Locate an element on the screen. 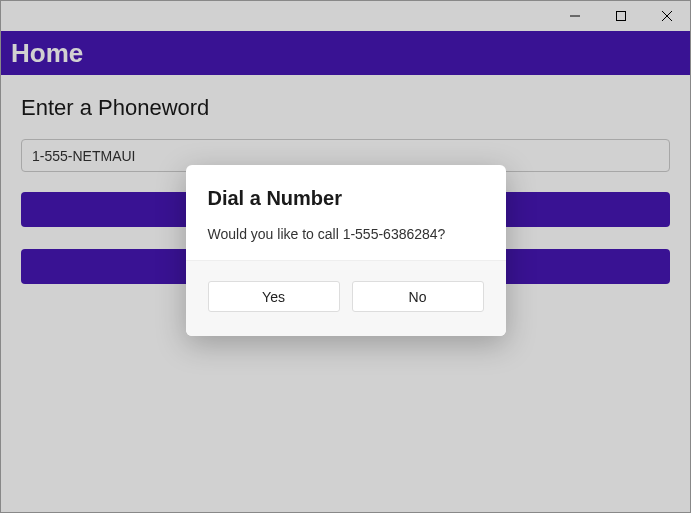 The image size is (691, 513). yes-button: Yes is located at coordinates (274, 296).